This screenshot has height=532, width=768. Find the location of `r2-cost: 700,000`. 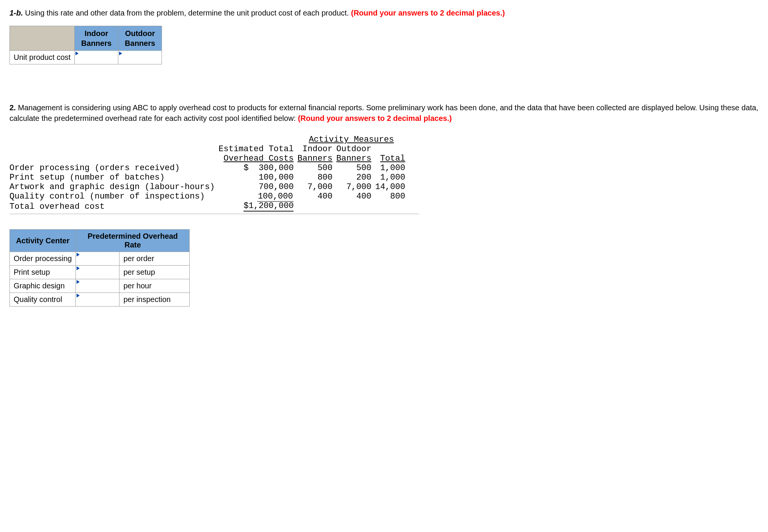

r2-cost: 700,000 is located at coordinates (258, 187).